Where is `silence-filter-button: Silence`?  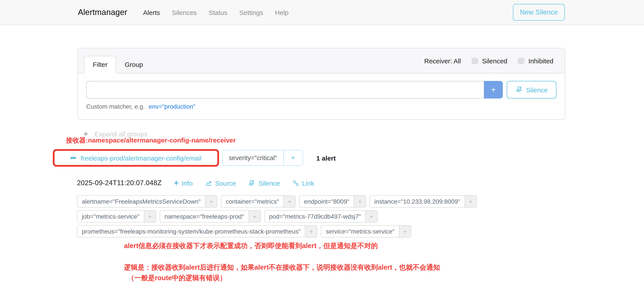 silence-filter-button: Silence is located at coordinates (532, 90).